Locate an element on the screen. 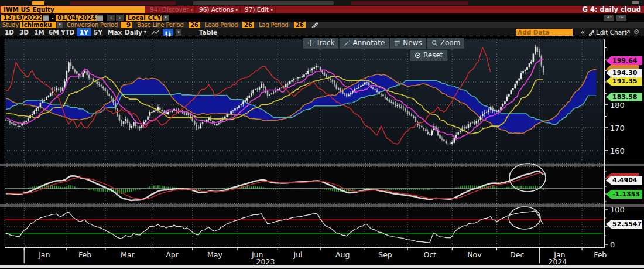  tab-6m: 6M is located at coordinates (54, 32).